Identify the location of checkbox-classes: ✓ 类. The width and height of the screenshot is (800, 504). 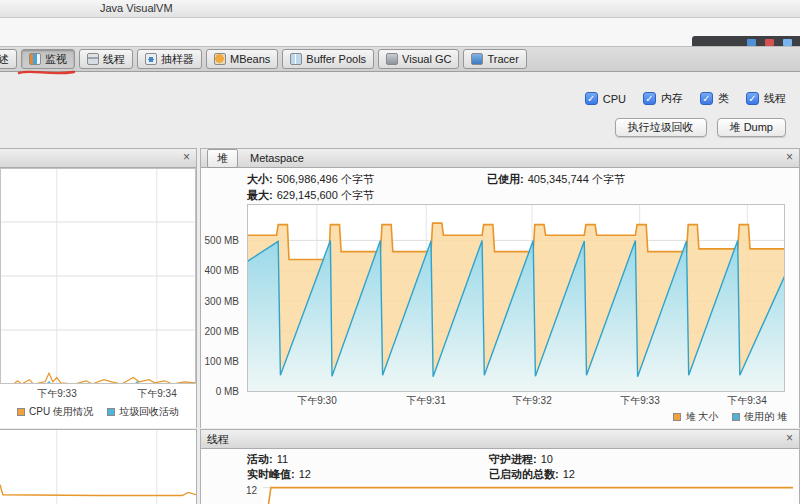
(714, 98).